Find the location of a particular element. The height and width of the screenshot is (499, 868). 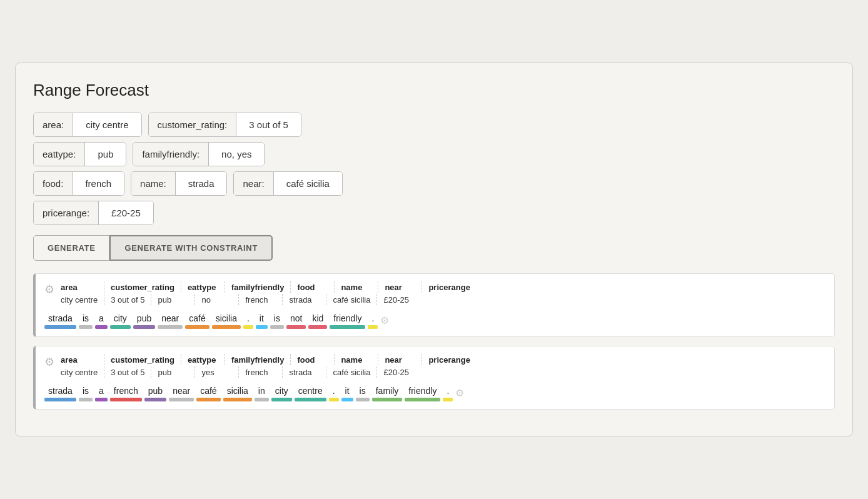

col-header: customer_rating is located at coordinates (143, 287).